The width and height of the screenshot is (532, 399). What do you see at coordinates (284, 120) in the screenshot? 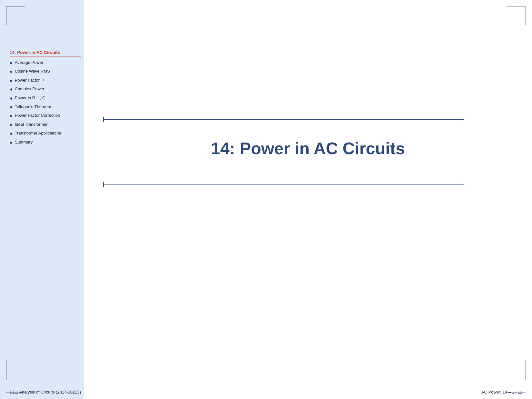
I see `upper-rule` at bounding box center [284, 120].